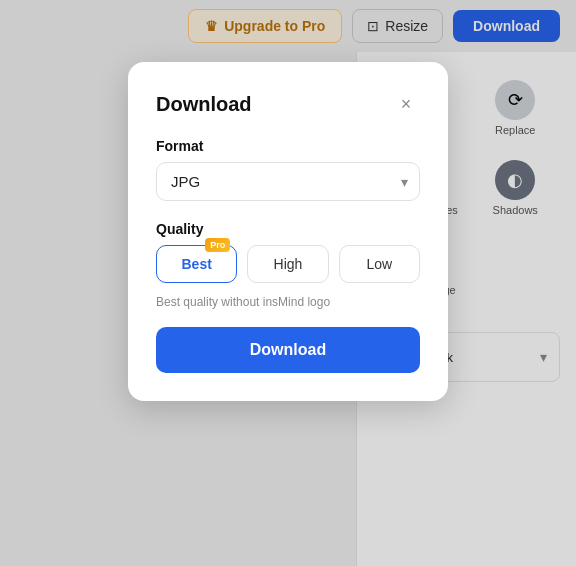  What do you see at coordinates (288, 104) in the screenshot?
I see `modal-header: Download ×` at bounding box center [288, 104].